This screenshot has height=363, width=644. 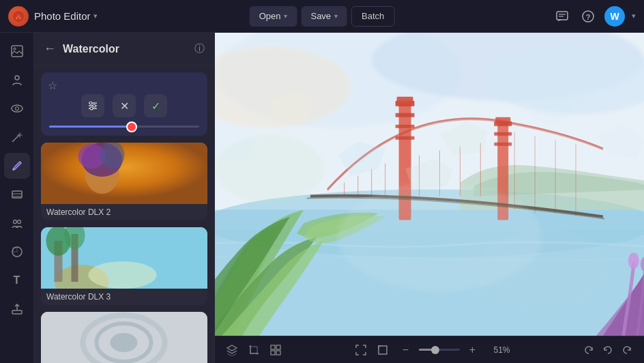 I want to click on app-logo, so click(x=18, y=16).